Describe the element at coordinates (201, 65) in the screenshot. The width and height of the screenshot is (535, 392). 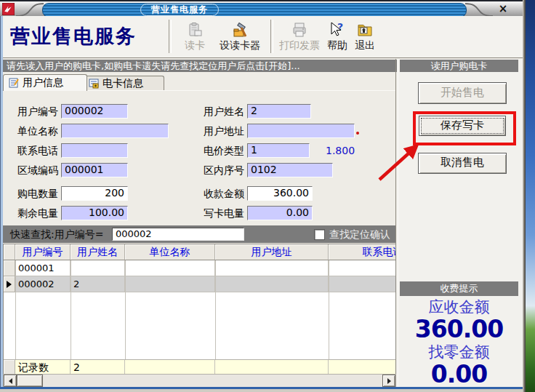
I see `prompt-bar: 请先读入用户的购电卡,如购电卡遗失请先查找定位用户后点击[开始]...` at that location.